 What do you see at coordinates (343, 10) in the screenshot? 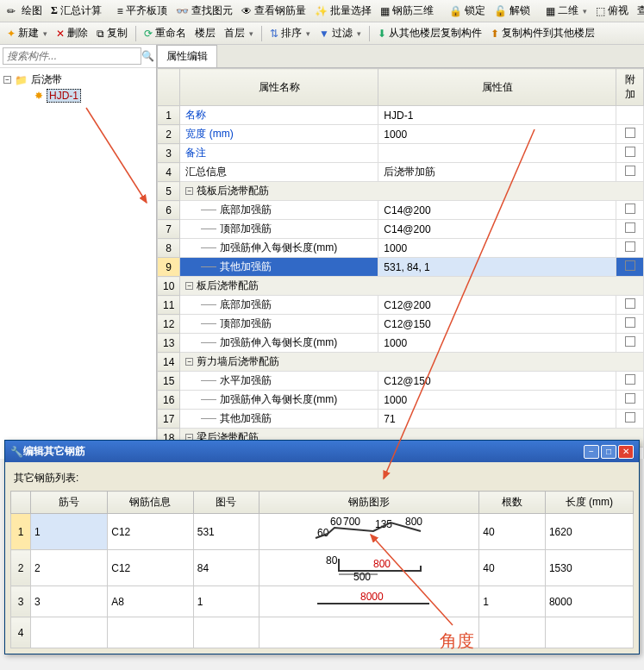
I see `batchsel-button: ✨ 批量选择` at bounding box center [343, 10].